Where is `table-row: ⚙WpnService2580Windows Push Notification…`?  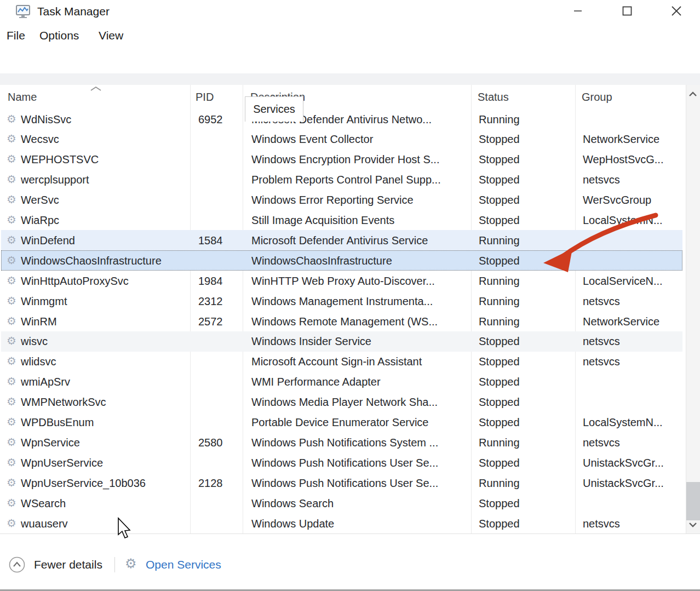 table-row: ⚙WpnService2580Windows Push Notification… is located at coordinates (342, 443).